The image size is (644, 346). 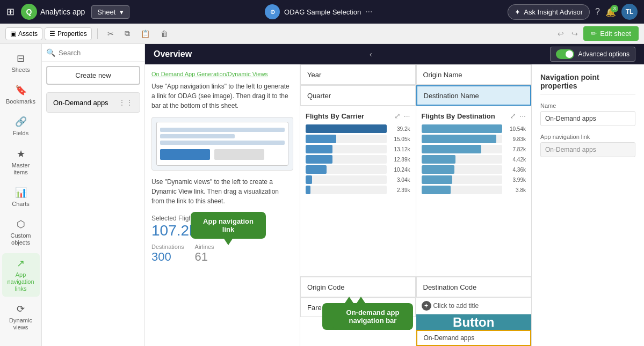 What do you see at coordinates (565, 54) in the screenshot?
I see `toggle-switch` at bounding box center [565, 54].